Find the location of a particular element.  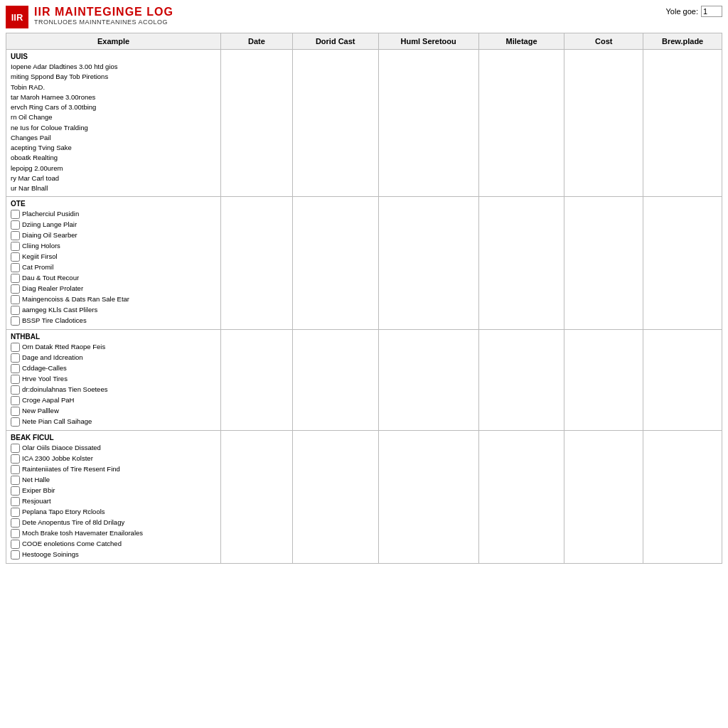

col-header-date: Date is located at coordinates (257, 41).